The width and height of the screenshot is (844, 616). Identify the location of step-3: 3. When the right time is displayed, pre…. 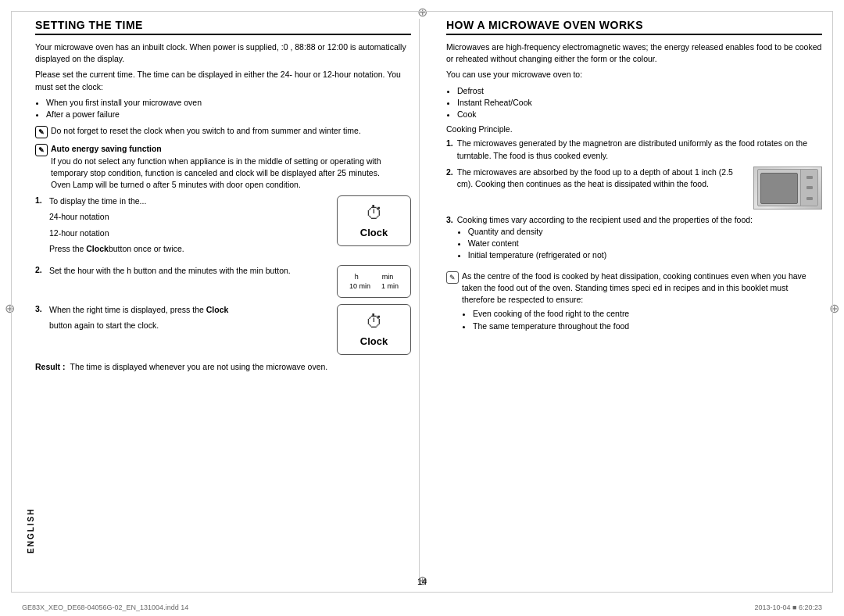
(224, 330).